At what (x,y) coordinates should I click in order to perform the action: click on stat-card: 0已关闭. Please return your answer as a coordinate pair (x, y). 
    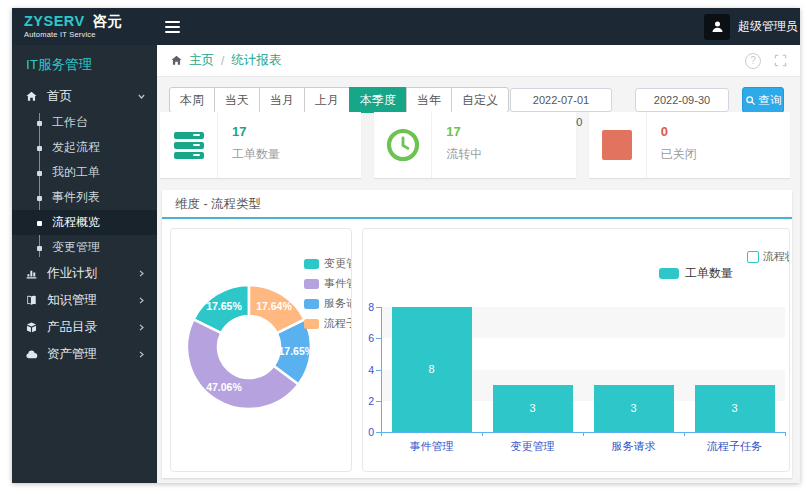
    Looking at the image, I should click on (690, 145).